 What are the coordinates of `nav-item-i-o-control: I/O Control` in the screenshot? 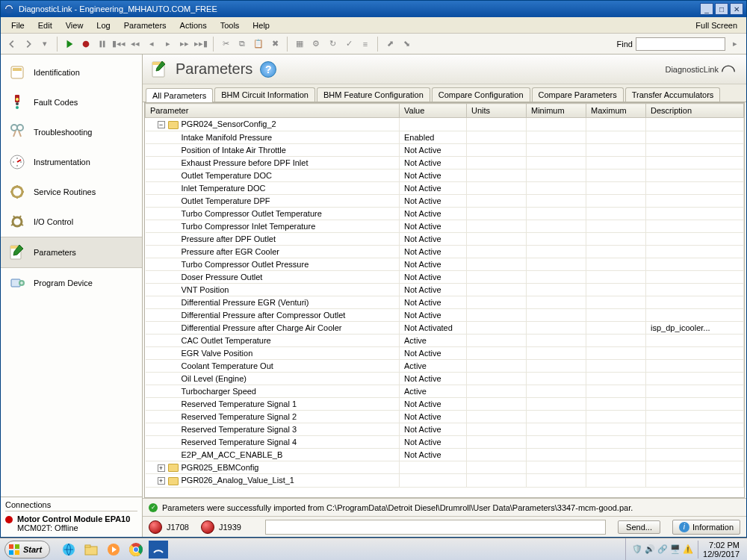 It's located at (72, 222).